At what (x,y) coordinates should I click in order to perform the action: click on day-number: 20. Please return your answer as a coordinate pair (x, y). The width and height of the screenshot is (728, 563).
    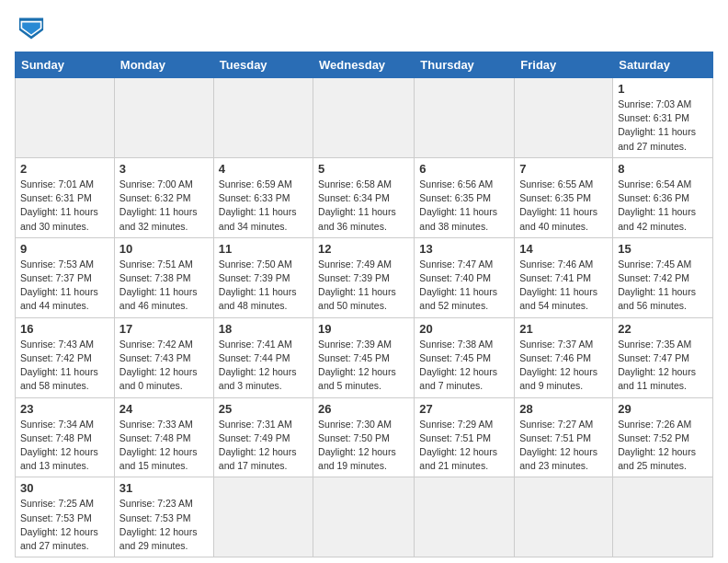
    Looking at the image, I should click on (464, 329).